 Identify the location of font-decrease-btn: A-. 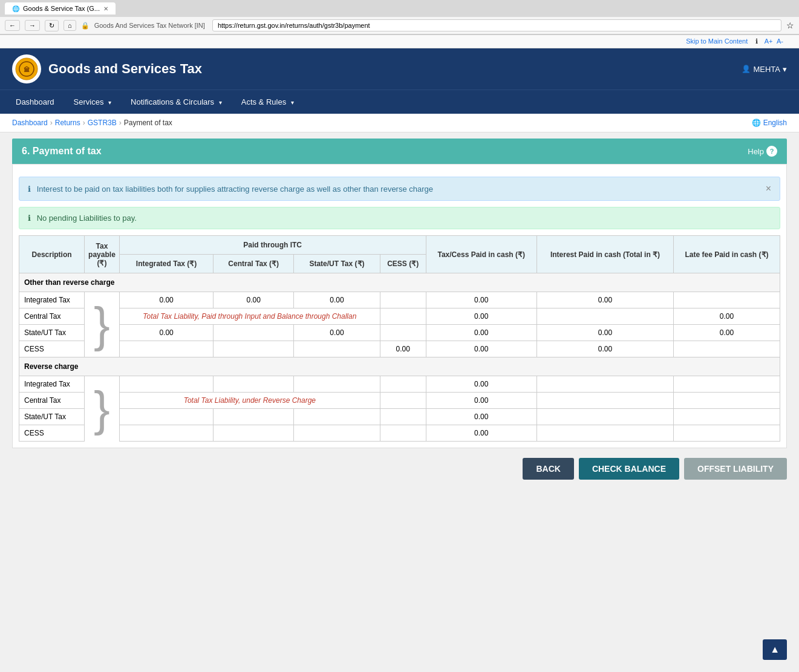
(780, 41).